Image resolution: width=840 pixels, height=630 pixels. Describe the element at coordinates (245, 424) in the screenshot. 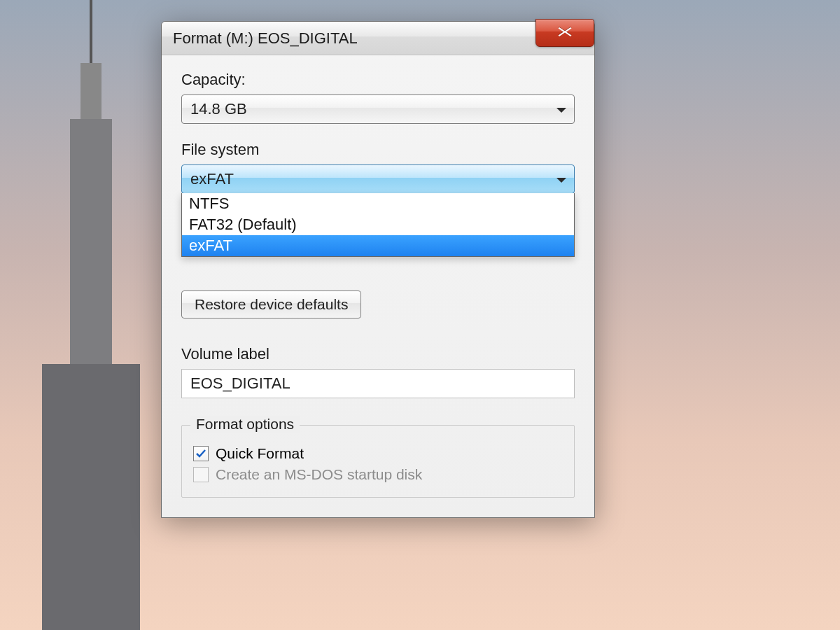

I see `format-options-legend: Format options` at that location.